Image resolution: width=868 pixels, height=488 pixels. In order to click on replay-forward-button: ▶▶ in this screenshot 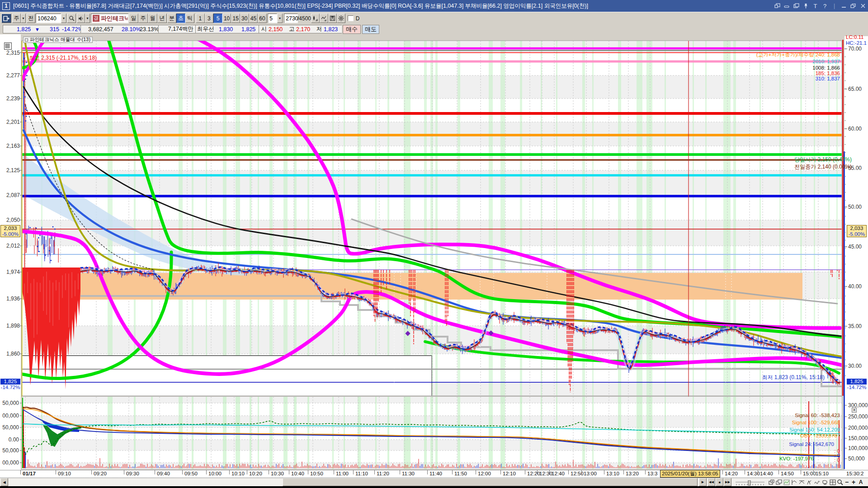, I will do `click(728, 482)`.